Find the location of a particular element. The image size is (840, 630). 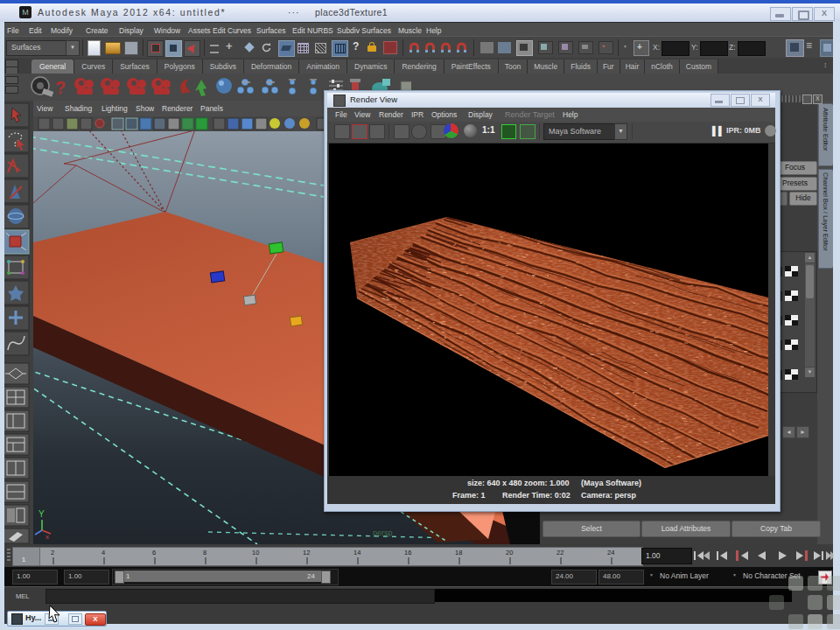

svg-text: 14 is located at coordinates (357, 553).